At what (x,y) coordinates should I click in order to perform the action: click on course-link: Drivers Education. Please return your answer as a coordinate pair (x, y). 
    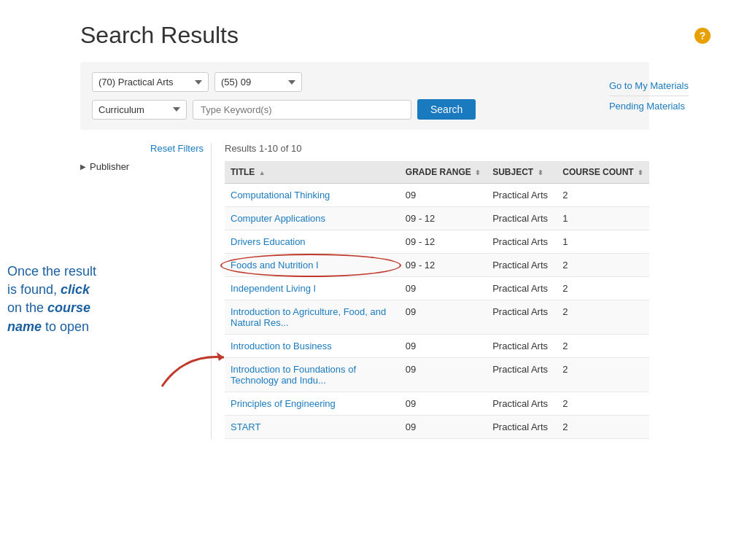
    Looking at the image, I should click on (268, 242).